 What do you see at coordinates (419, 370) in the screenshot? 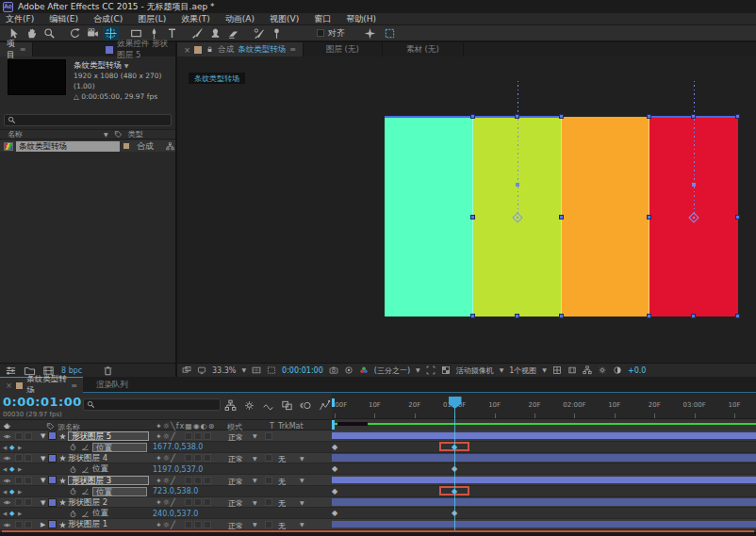
I see `resolution-dropdown-icon: ▼` at bounding box center [419, 370].